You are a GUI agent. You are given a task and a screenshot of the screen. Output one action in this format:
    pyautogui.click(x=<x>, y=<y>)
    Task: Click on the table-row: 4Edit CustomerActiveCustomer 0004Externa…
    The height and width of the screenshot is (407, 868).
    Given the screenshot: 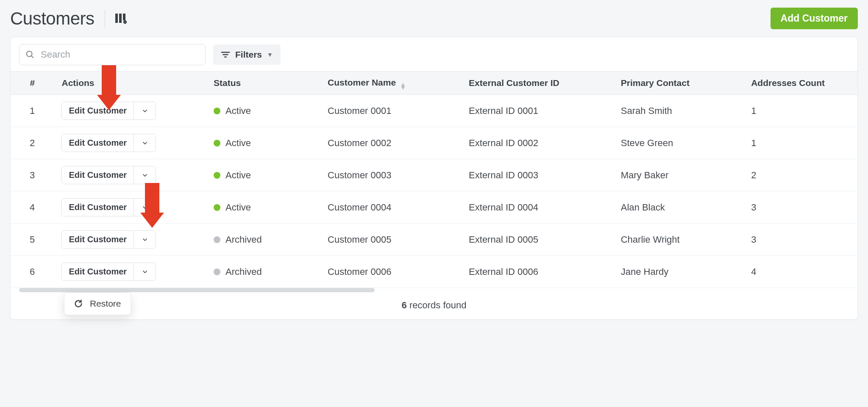 What is the action you would take?
    pyautogui.click(x=434, y=208)
    